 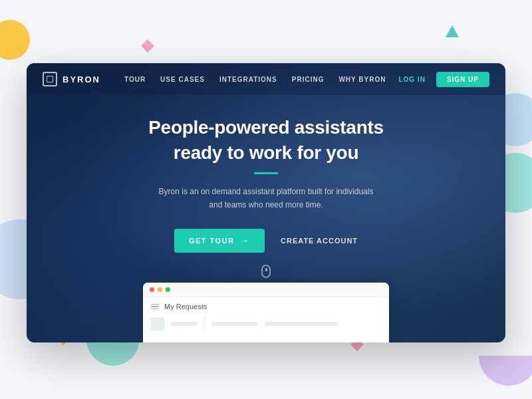 What do you see at coordinates (266, 270) in the screenshot?
I see `scroll-dot` at bounding box center [266, 270].